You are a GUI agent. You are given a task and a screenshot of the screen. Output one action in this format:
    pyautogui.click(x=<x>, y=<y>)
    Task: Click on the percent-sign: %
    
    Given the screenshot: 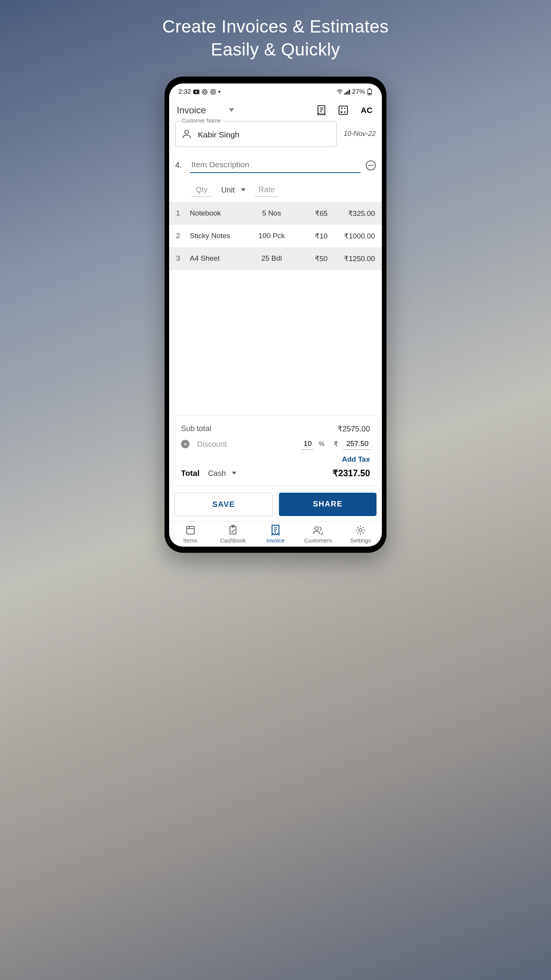 What is the action you would take?
    pyautogui.click(x=321, y=444)
    